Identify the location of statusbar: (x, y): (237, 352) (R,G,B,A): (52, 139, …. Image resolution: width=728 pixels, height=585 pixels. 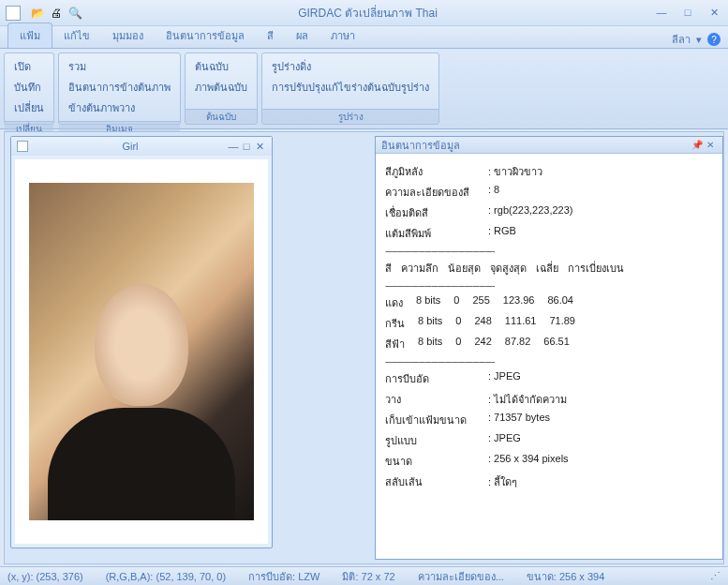
(364, 576).